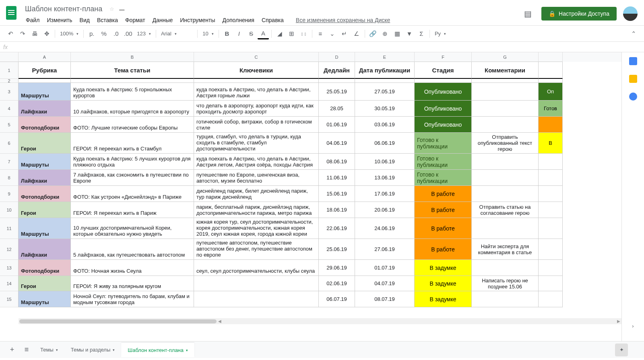 This screenshot has height=360, width=644. What do you see at coordinates (60, 20) in the screenshot?
I see `menu-изменить: Изменить` at bounding box center [60, 20].